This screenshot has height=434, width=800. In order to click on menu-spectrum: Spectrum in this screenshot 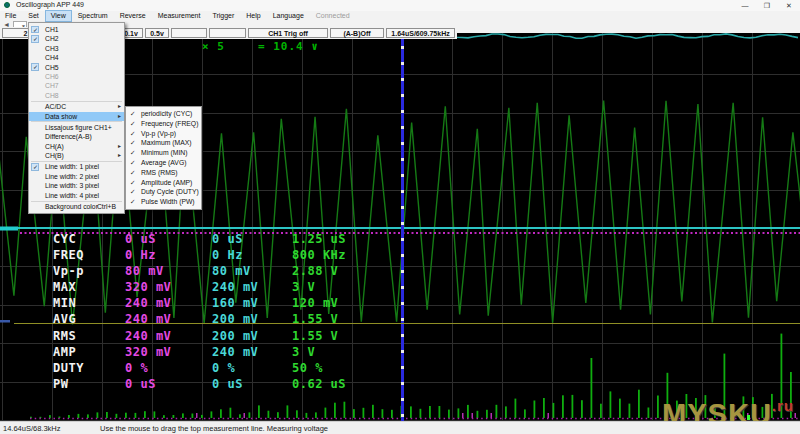, I will do `click(93, 16)`.